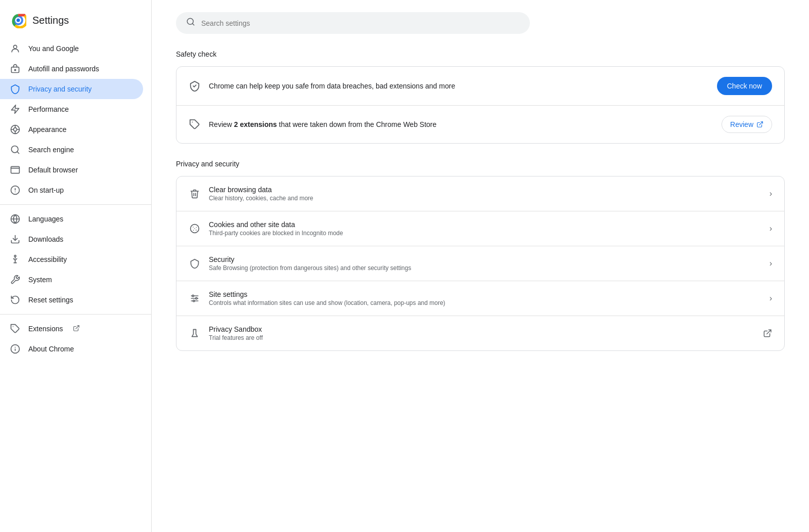  I want to click on sidebar-item-label-default-browser: Default browser, so click(53, 170).